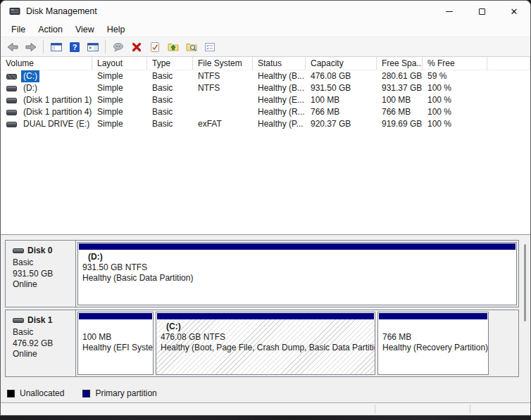 This screenshot has width=531, height=420. Describe the element at coordinates (266, 338) in the screenshot. I see `partition-size: 476.08 GB NTFS` at that location.